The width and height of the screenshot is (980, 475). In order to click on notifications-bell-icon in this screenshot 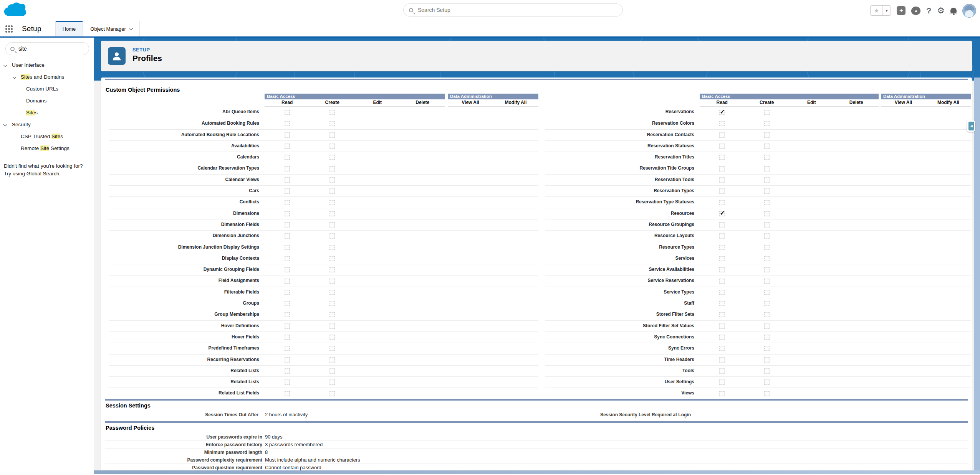, I will do `click(954, 10)`.